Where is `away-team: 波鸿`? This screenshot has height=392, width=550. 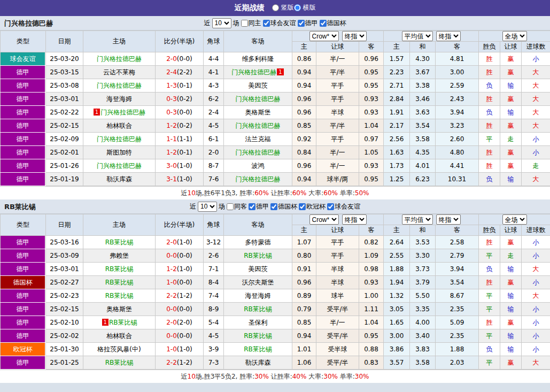 away-team: 波鸿 is located at coordinates (258, 166).